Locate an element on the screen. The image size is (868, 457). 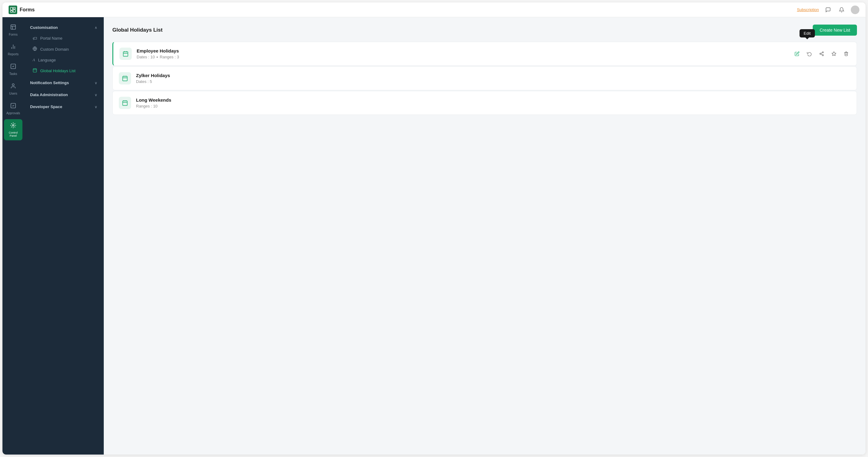
control-panel-nav-label: Control Panel is located at coordinates (13, 134).